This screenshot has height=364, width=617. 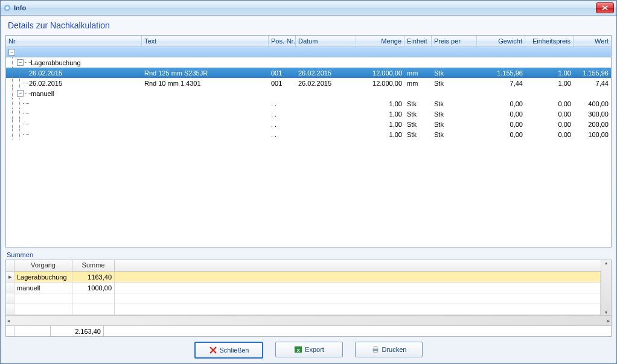 I want to click on summen-scroll-horizontal: ◂▸, so click(x=308, y=320).